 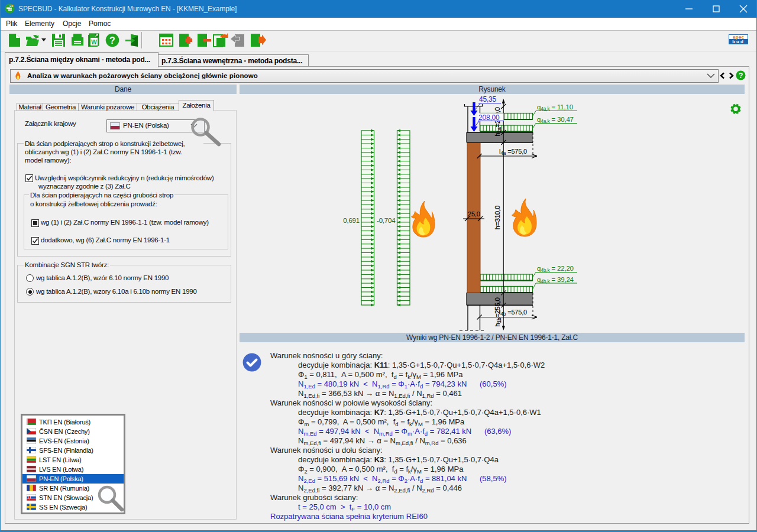 I want to click on svg-text: h1b=255,0, so click(x=498, y=312).